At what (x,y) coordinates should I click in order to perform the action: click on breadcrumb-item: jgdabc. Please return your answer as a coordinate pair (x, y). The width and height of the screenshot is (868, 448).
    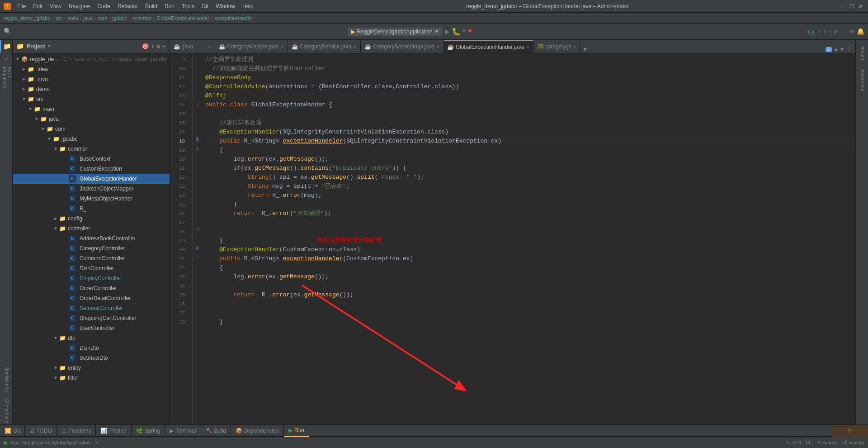
    Looking at the image, I should click on (120, 18).